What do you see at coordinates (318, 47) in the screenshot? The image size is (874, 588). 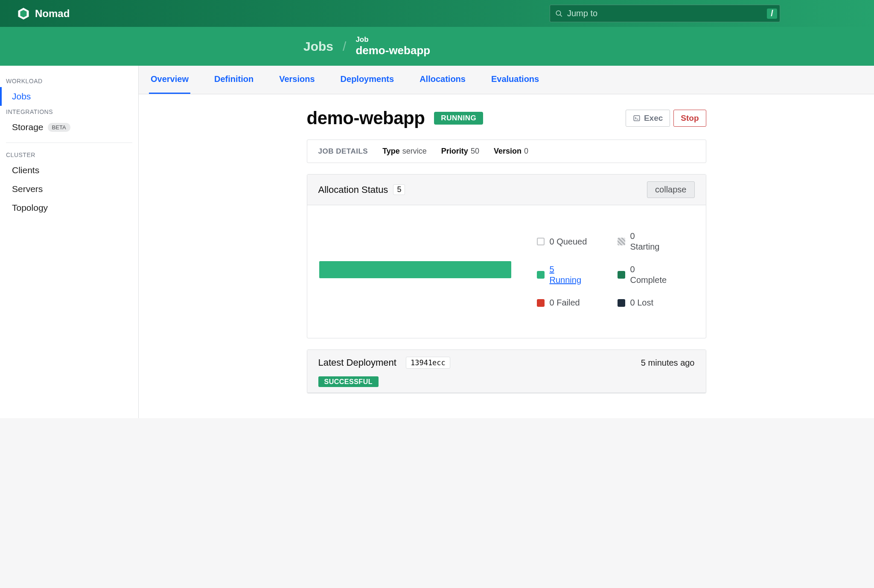 I see `breadcrumb-root: Jobs` at bounding box center [318, 47].